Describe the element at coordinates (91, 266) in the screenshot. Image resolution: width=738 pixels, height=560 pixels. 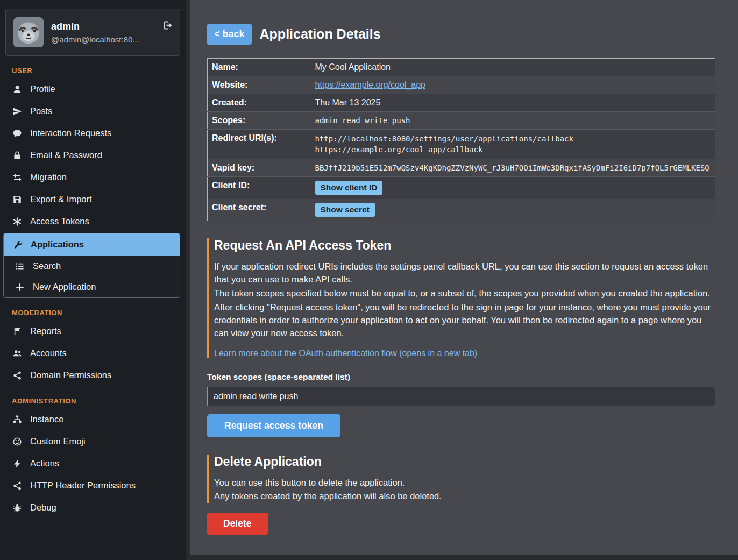
I see `applications-group: Applications Search New Application` at that location.